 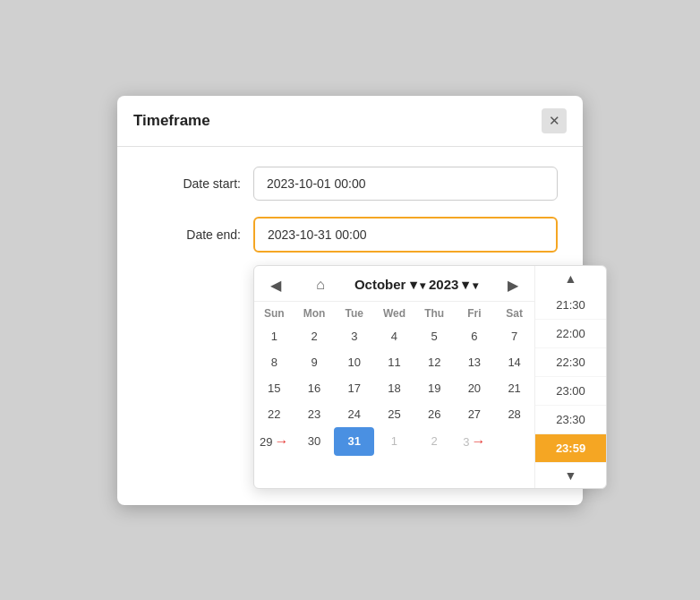 I want to click on weekday-sat: Sat, so click(x=514, y=313).